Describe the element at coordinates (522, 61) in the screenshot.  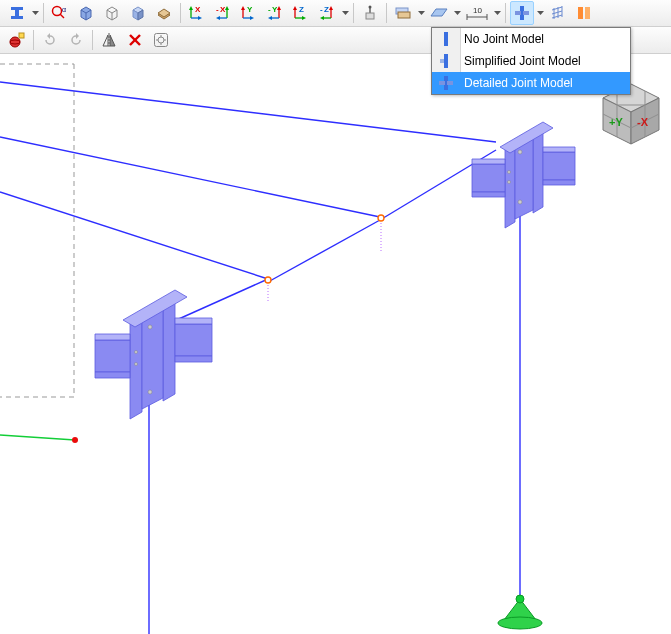
I see `menu-item-label: Simplified Joint Model` at that location.